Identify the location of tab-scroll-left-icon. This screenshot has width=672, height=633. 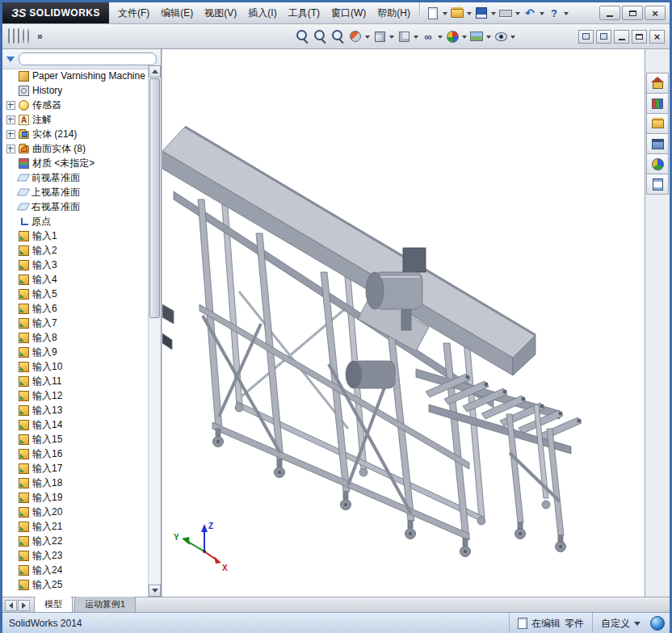
(11, 606).